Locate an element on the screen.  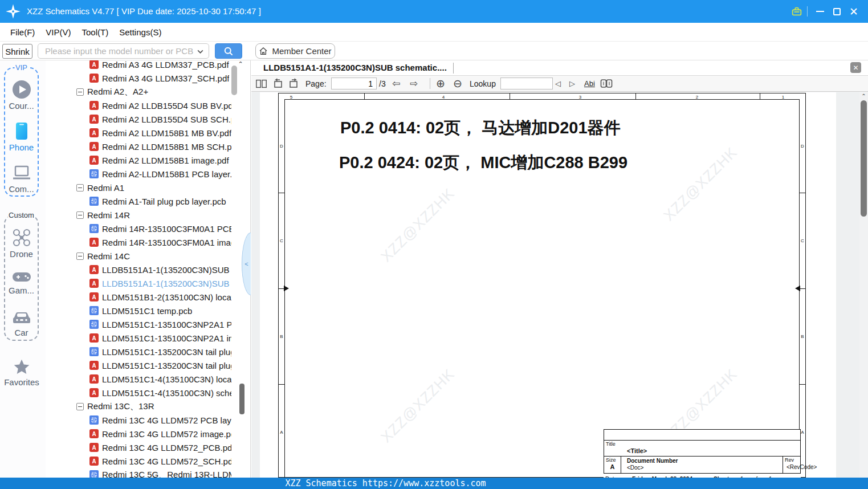
tree-item: A Redmi 14C is located at coordinates (138, 256).